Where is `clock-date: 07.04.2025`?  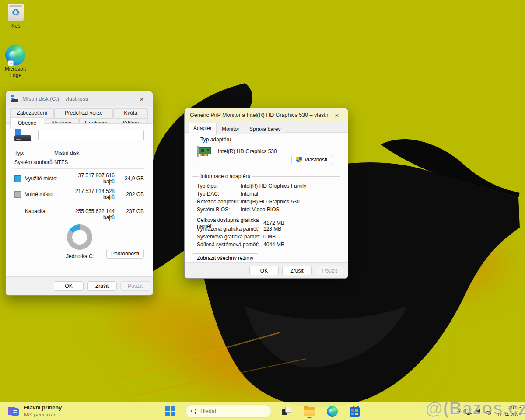
clock-date: 07.04.2025 is located at coordinates (509, 415).